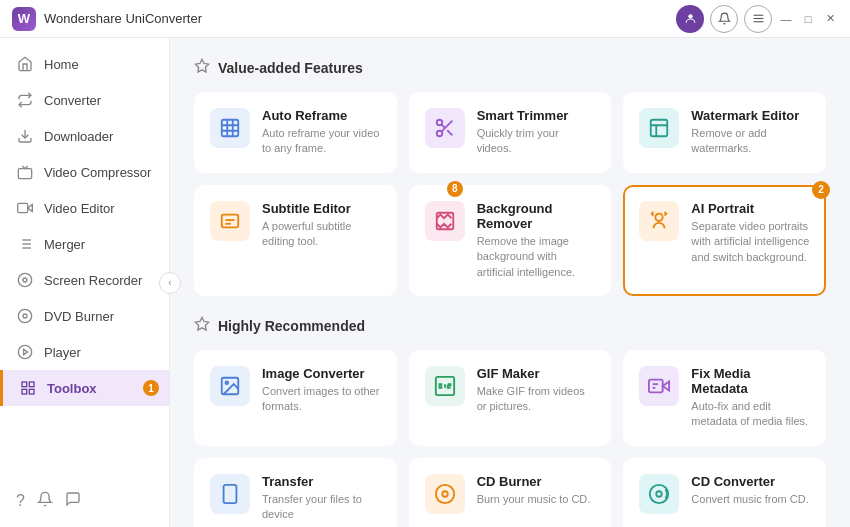 Image resolution: width=850 pixels, height=527 pixels. What do you see at coordinates (757, 19) in the screenshot?
I see `titlebar-controls: — □ ✕` at bounding box center [757, 19].